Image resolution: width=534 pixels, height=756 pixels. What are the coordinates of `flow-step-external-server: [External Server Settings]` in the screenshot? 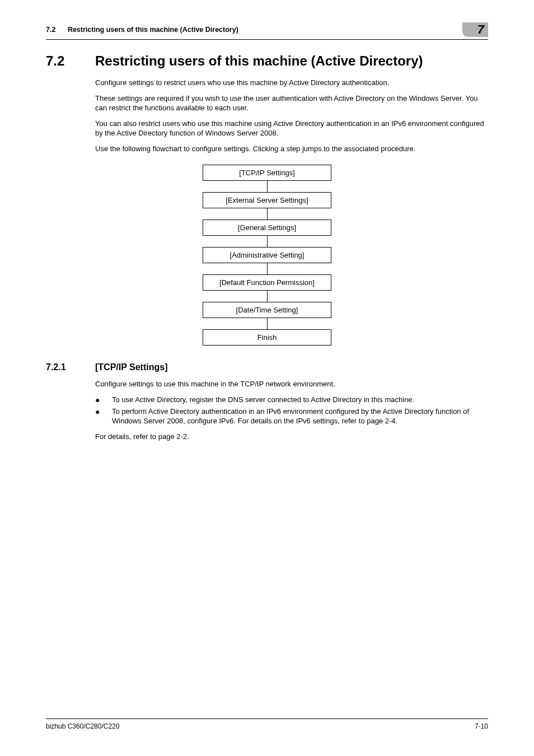 It's located at (267, 200).